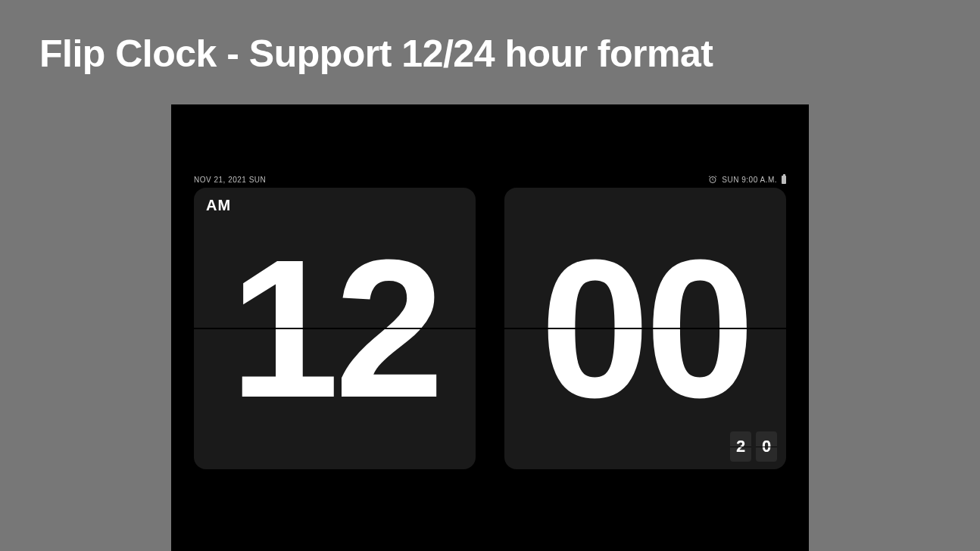  What do you see at coordinates (335, 328) in the screenshot?
I see `hours-value: 12` at bounding box center [335, 328].